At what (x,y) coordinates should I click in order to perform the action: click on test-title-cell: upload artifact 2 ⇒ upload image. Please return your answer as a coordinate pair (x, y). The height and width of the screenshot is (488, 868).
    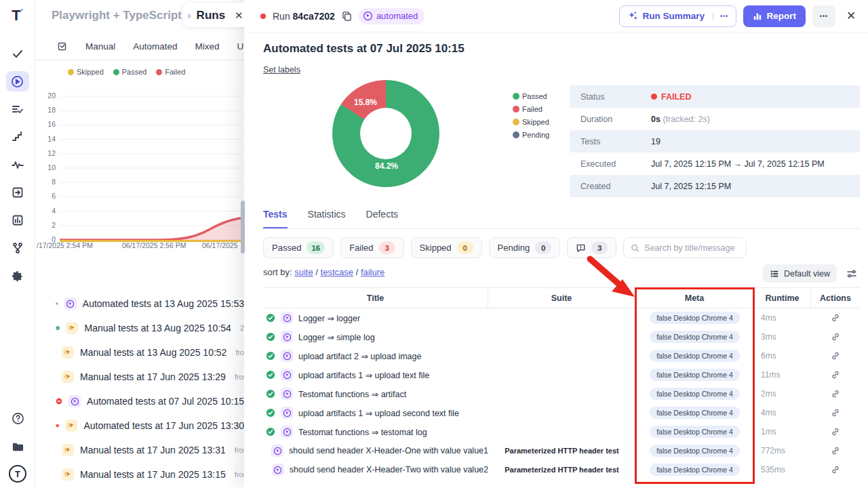
    Looking at the image, I should click on (376, 356).